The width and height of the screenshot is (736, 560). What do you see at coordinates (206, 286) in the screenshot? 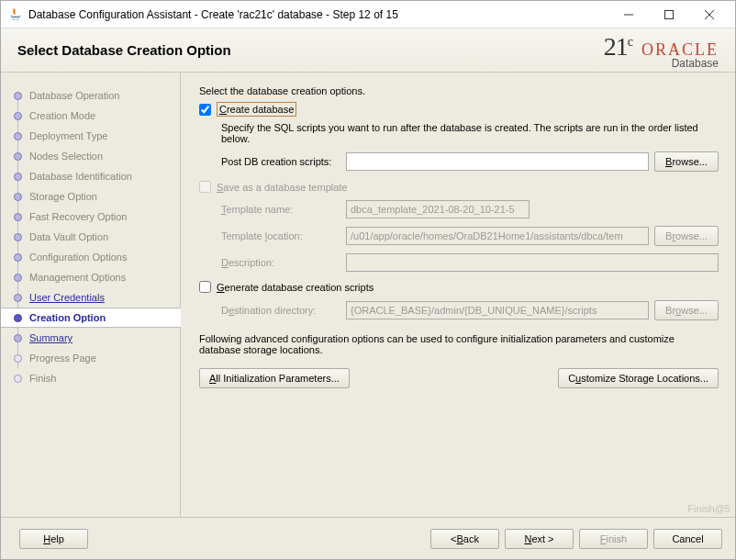
I see `generate-scripts-checkbox` at bounding box center [206, 286].